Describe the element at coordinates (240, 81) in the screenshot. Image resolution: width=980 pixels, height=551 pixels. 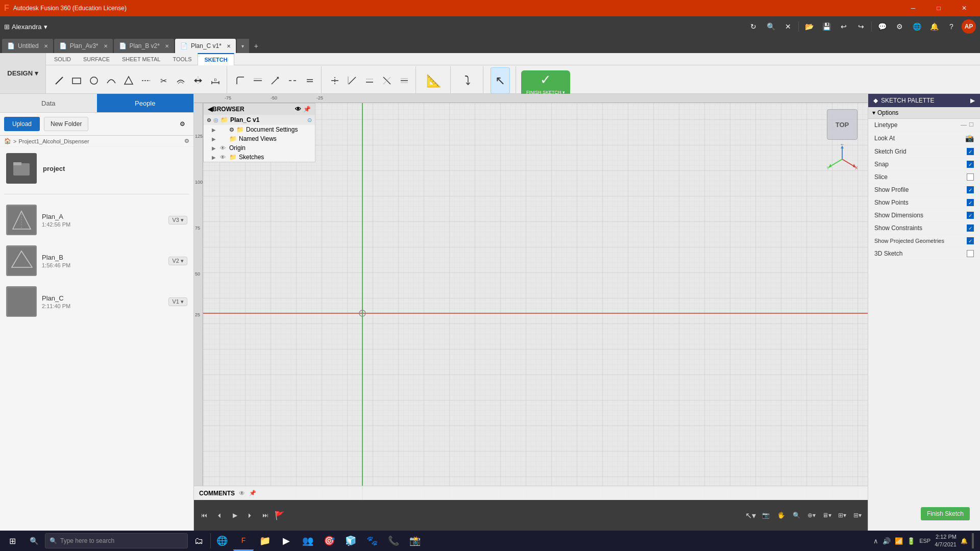
I see `fillet-tool-button` at that location.